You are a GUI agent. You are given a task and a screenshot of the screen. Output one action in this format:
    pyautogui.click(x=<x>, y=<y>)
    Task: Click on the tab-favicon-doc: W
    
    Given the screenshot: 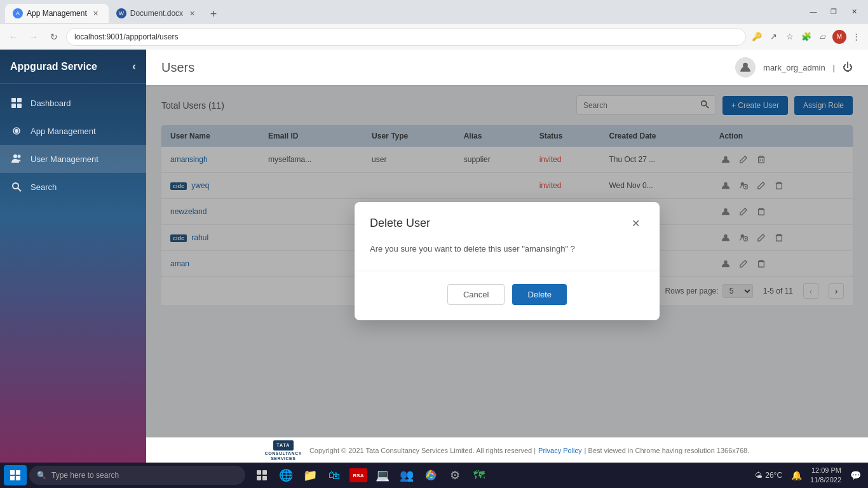 What is the action you would take?
    pyautogui.click(x=121, y=13)
    